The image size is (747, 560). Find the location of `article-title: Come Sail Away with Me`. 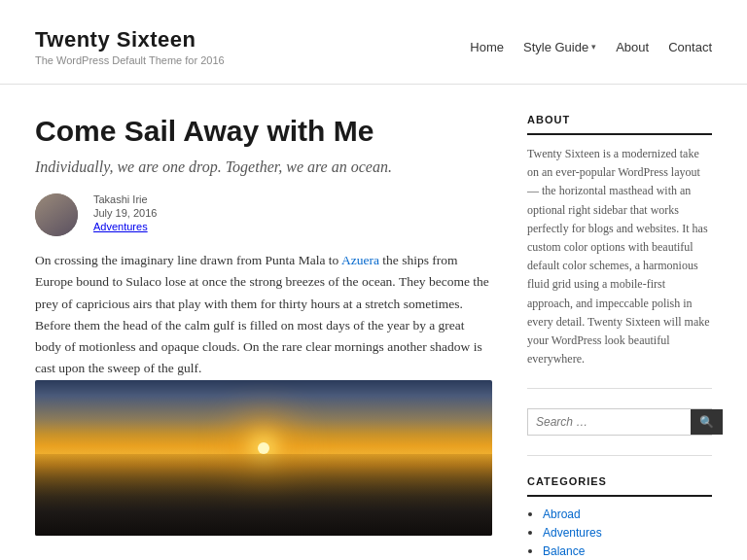

article-title: Come Sail Away with Me is located at coordinates (264, 131).